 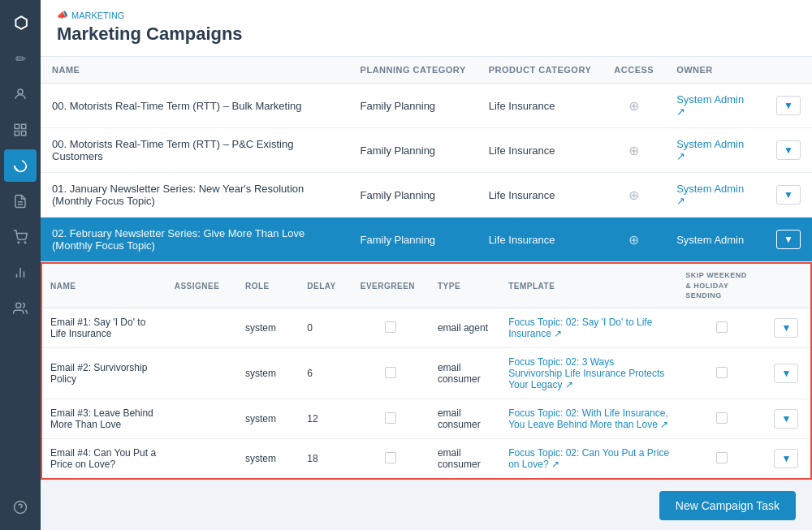 What do you see at coordinates (104, 419) in the screenshot?
I see `task-name: Email #3: Leave Behind More Than Love` at bounding box center [104, 419].